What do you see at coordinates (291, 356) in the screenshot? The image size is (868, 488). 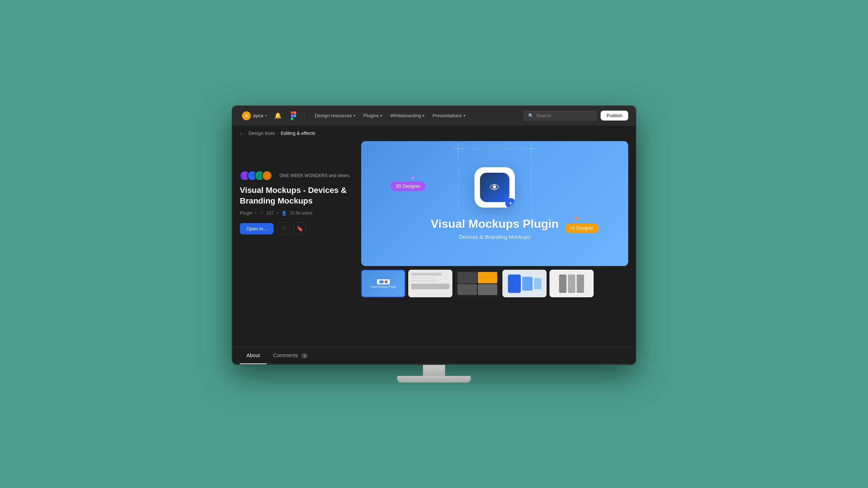 I see `tab-comments: Comments 1` at bounding box center [291, 356].